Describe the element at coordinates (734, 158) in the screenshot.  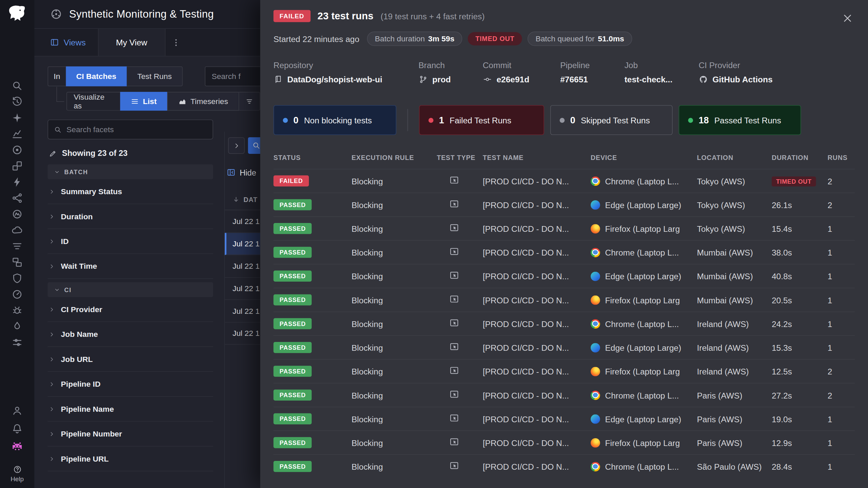
I see `column-header: LOCATION` at that location.